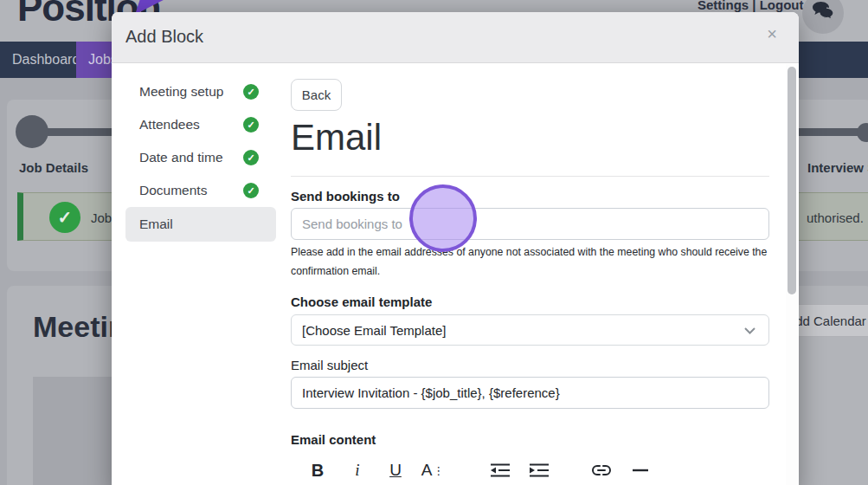 The image size is (868, 485). Describe the element at coordinates (749, 331) in the screenshot. I see `chevron-down-icon` at that location.